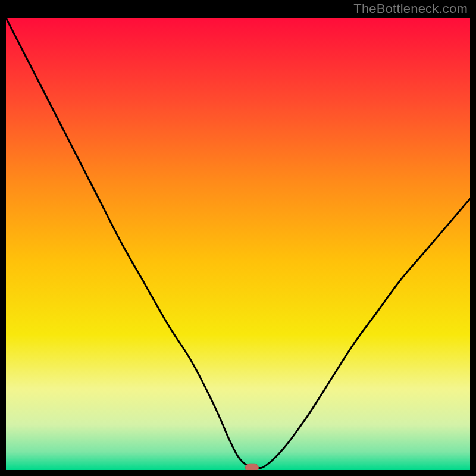  What do you see at coordinates (252, 466) in the screenshot?
I see `optimal-marker` at bounding box center [252, 466].